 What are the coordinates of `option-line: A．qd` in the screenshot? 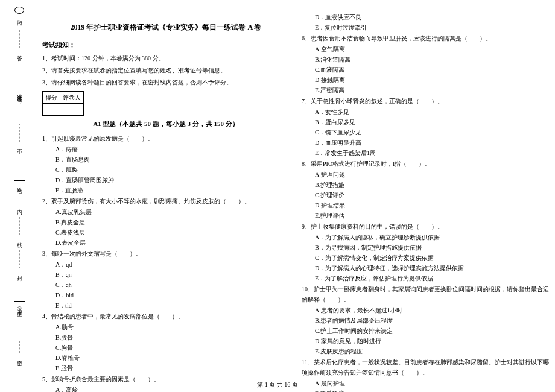 It's located at (173, 264).